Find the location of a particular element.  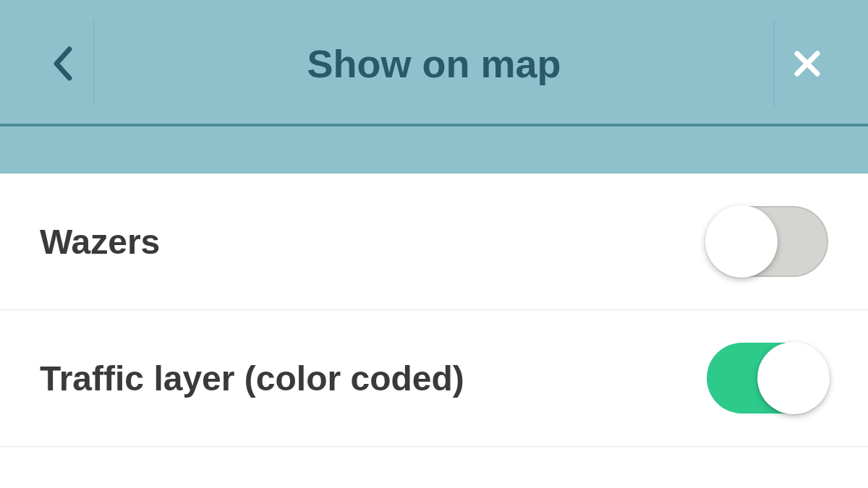

toggle-wazers is located at coordinates (767, 241).